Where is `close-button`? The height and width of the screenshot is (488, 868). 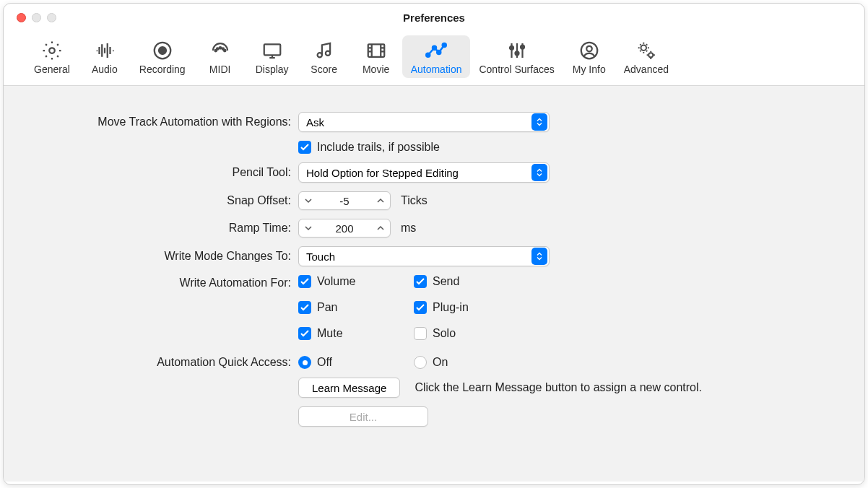 close-button is located at coordinates (22, 17).